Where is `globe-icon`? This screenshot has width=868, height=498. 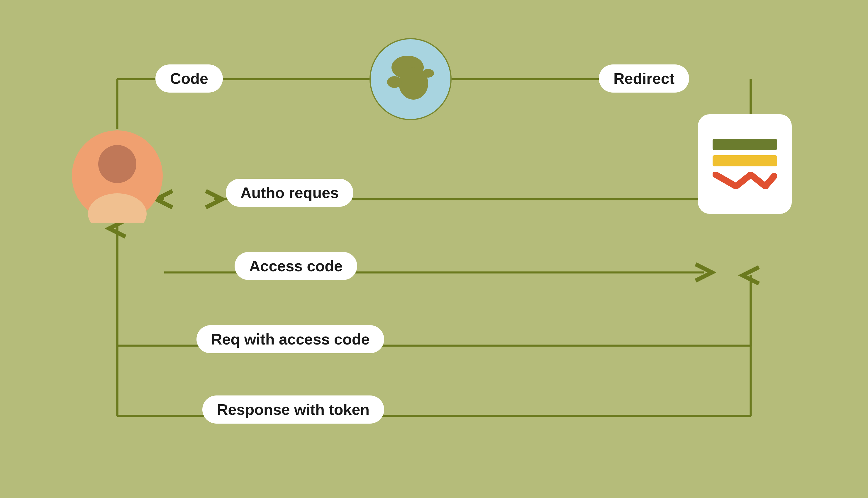
globe-icon is located at coordinates (411, 79).